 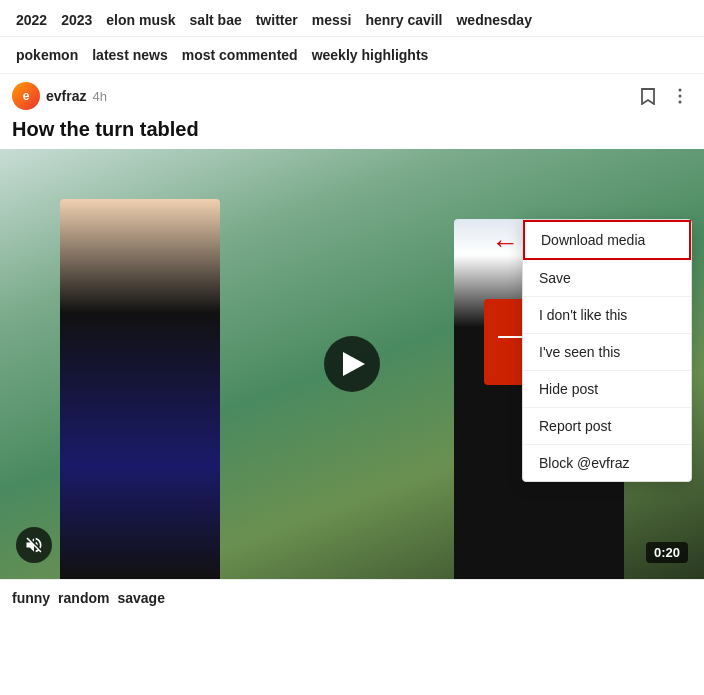 I want to click on tag-latest-news: latest news, so click(x=130, y=55).